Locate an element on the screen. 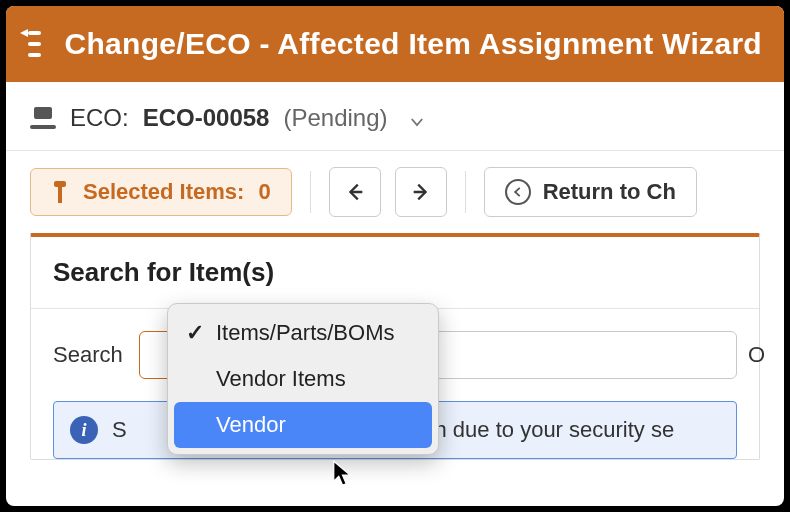 The height and width of the screenshot is (512, 790). pin-icon is located at coordinates (60, 192).